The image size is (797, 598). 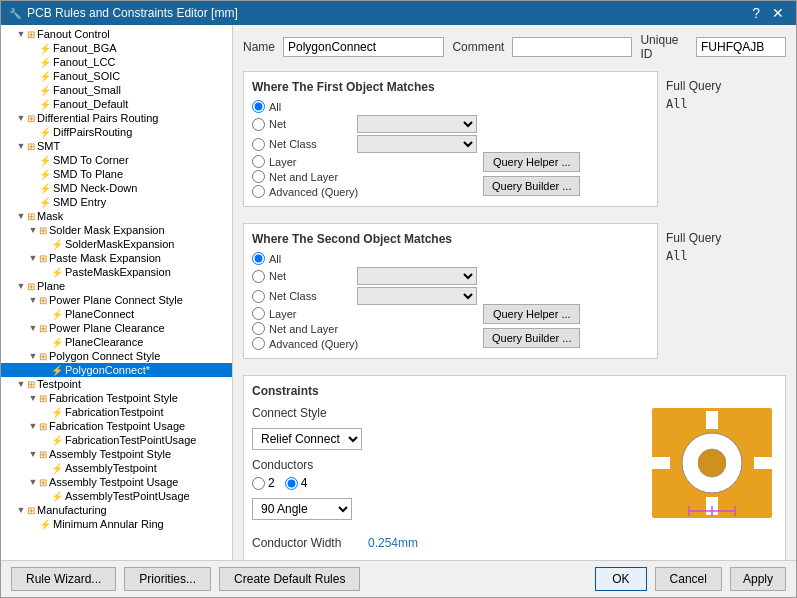 I want to click on conductor-2-radio, so click(x=258, y=484).